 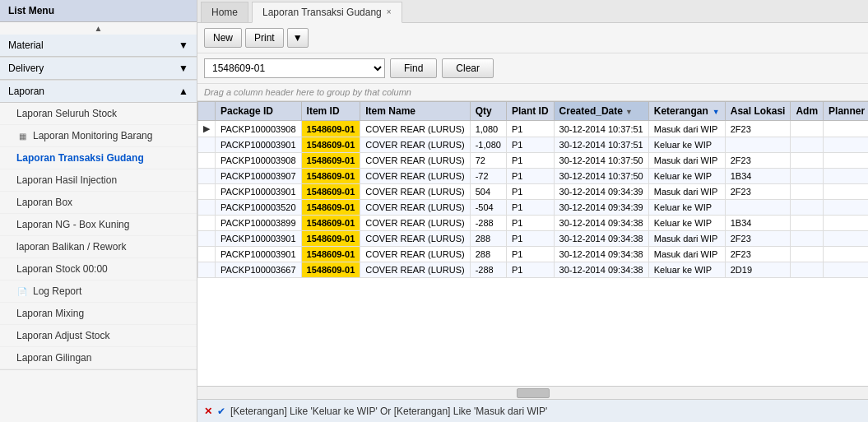 I want to click on table-row: PACKP1000039071548609-01COVER REAR (LURU…, so click(x=533, y=176).